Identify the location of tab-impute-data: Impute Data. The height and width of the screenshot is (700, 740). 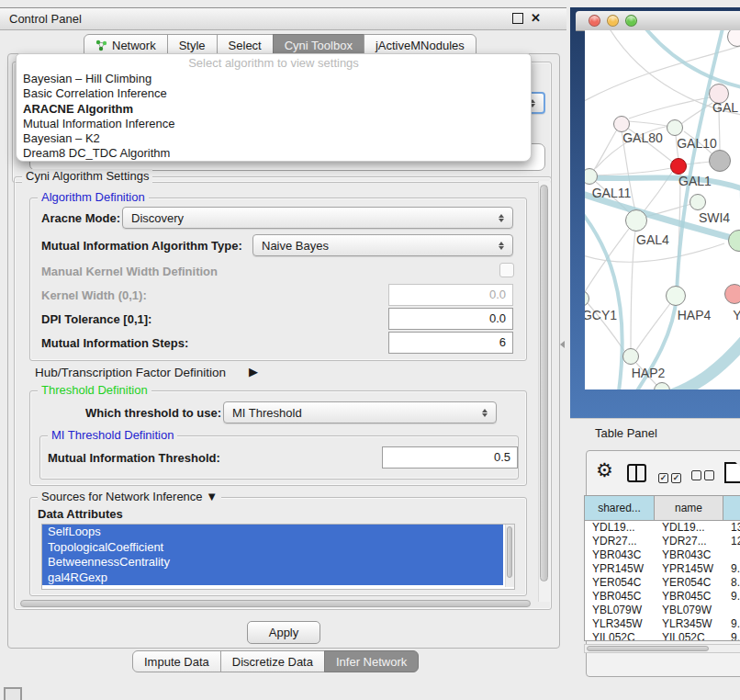
(176, 661).